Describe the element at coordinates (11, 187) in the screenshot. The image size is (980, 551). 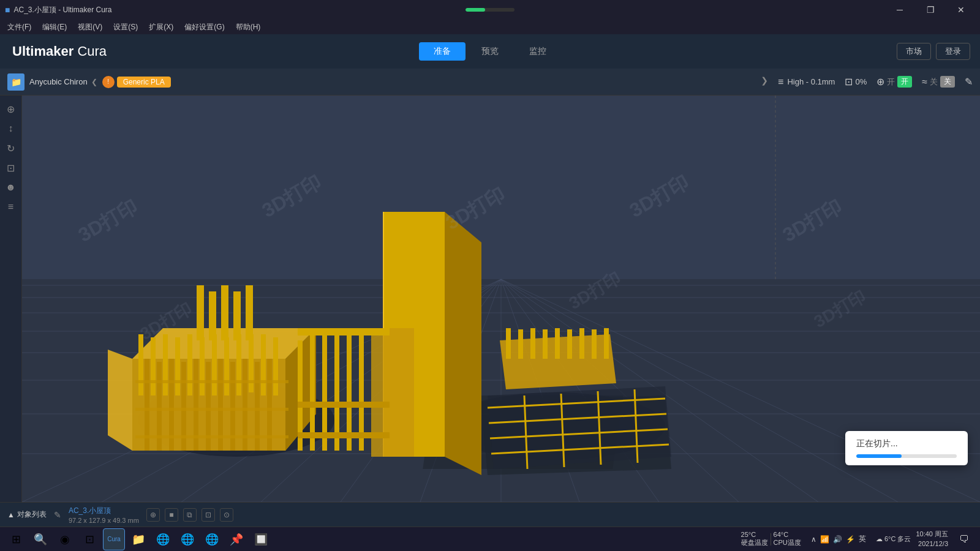
I see `mirror-tool: ☻` at that location.